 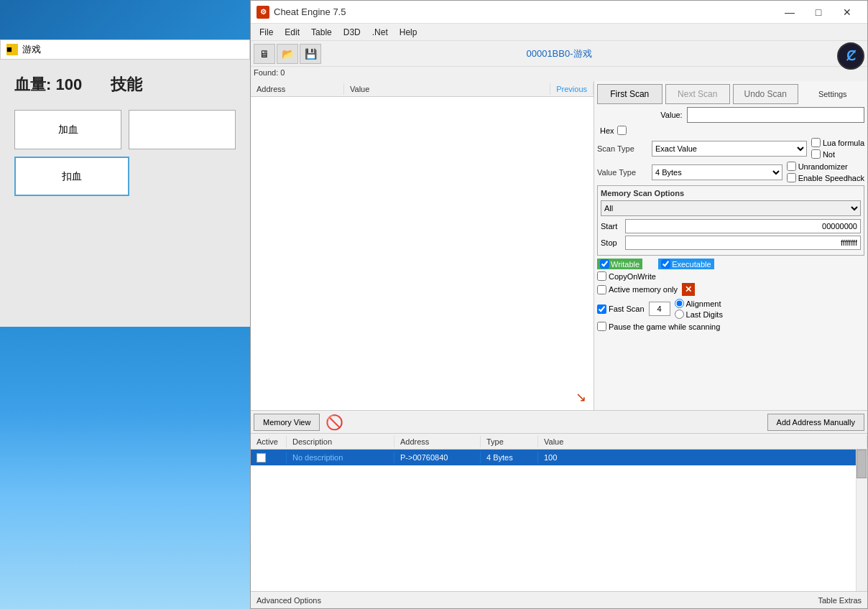 What do you see at coordinates (680, 303) in the screenshot?
I see `alignment-radio` at bounding box center [680, 303].